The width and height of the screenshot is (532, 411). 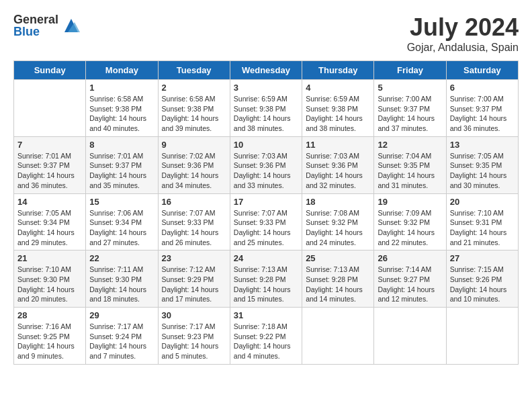 What do you see at coordinates (339, 222) in the screenshot?
I see `calendar-cell: 18Sunrise: 7:08 AM Sunset: 9:32 PM Dayli…` at bounding box center [339, 222].